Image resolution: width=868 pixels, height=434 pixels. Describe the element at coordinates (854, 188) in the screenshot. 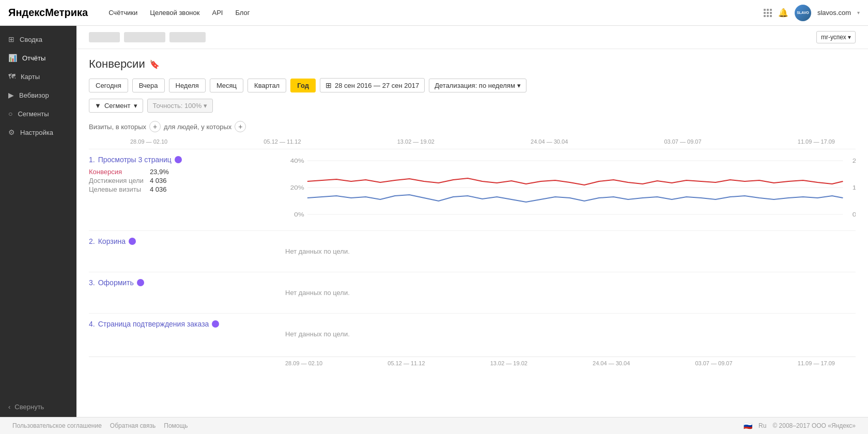

I see `svg-text: 100` at that location.